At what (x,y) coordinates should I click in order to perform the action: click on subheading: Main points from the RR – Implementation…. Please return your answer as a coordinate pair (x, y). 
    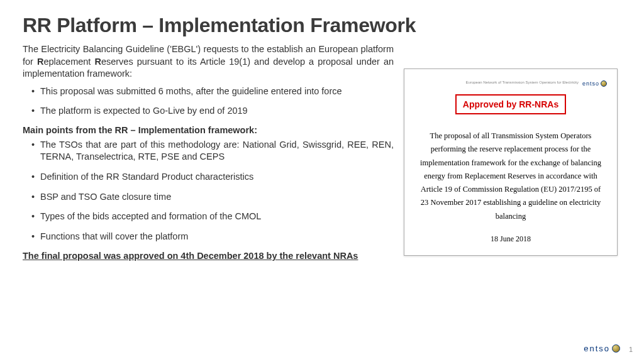
    Looking at the image, I should click on (208, 130).